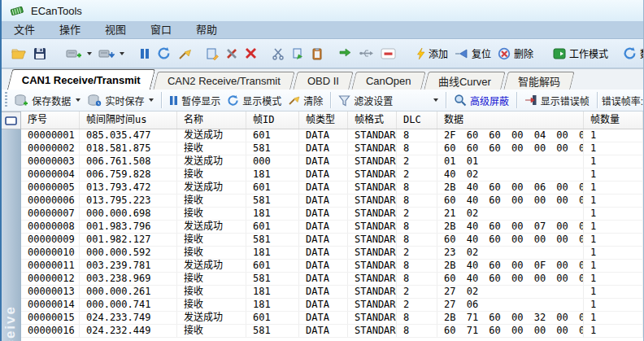 The height and width of the screenshot is (341, 644). What do you see at coordinates (47, 101) in the screenshot?
I see `save-data-button: 保存数据` at bounding box center [47, 101].